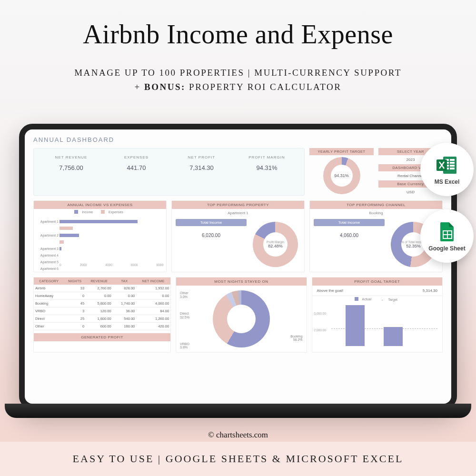 The image size is (476, 476). I want to click on th: NET INCOME, so click(153, 281).